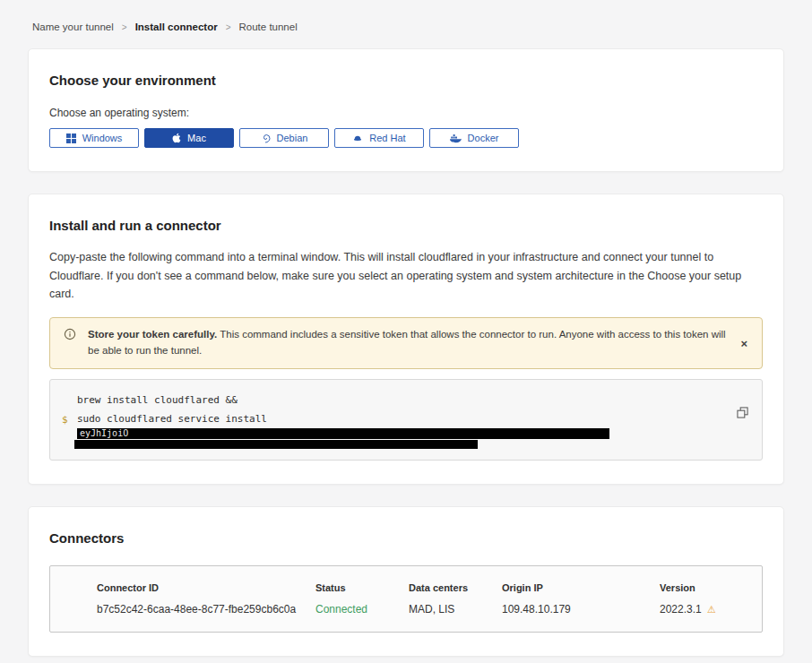  What do you see at coordinates (581, 593) in the screenshot?
I see `col-header-origin-ip: Origin IP` at bounding box center [581, 593].